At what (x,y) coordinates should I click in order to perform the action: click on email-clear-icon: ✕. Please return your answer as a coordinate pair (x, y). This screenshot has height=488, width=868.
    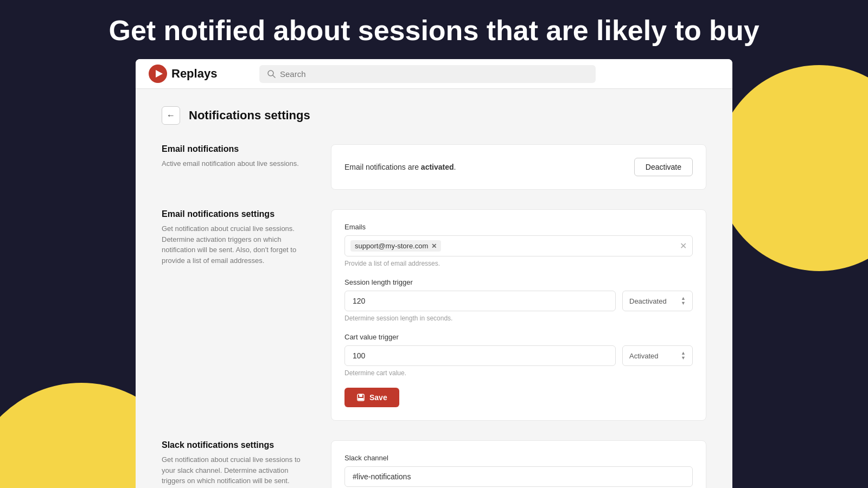
    Looking at the image, I should click on (684, 246).